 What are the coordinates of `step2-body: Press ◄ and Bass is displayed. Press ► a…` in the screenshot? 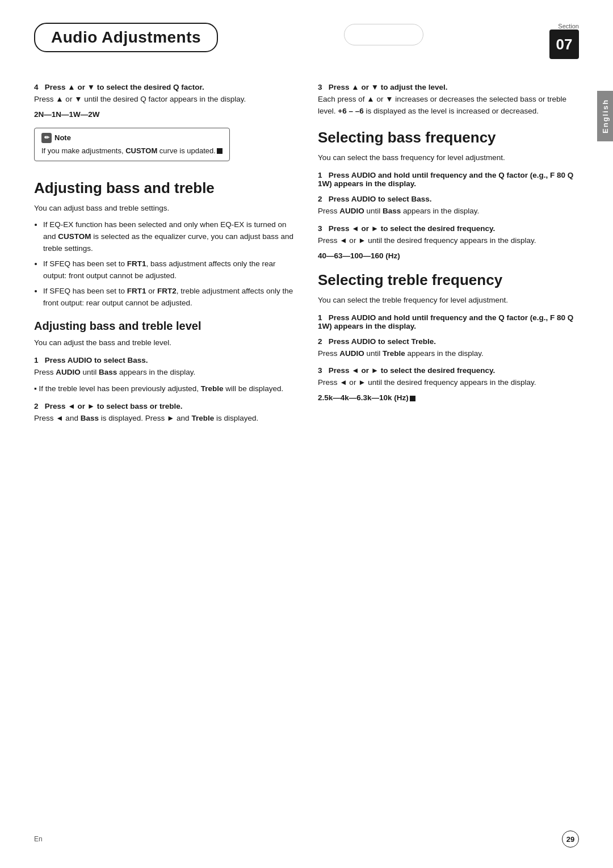 It's located at (165, 419).